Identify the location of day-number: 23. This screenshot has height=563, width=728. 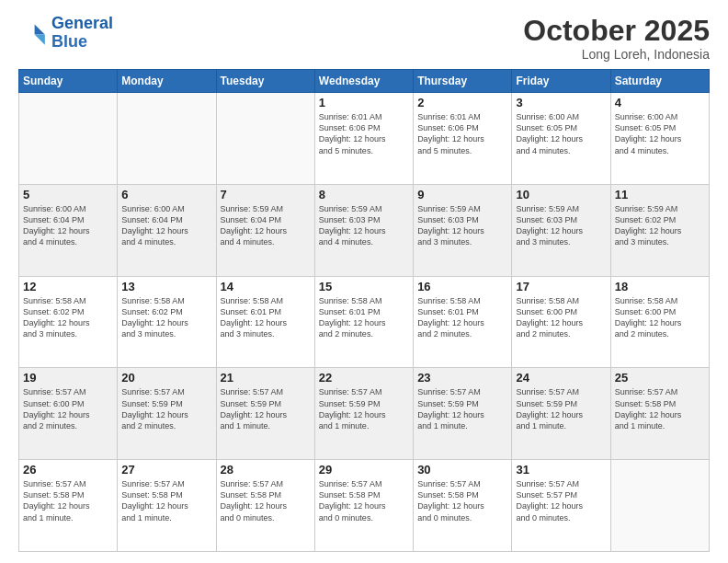
(462, 377).